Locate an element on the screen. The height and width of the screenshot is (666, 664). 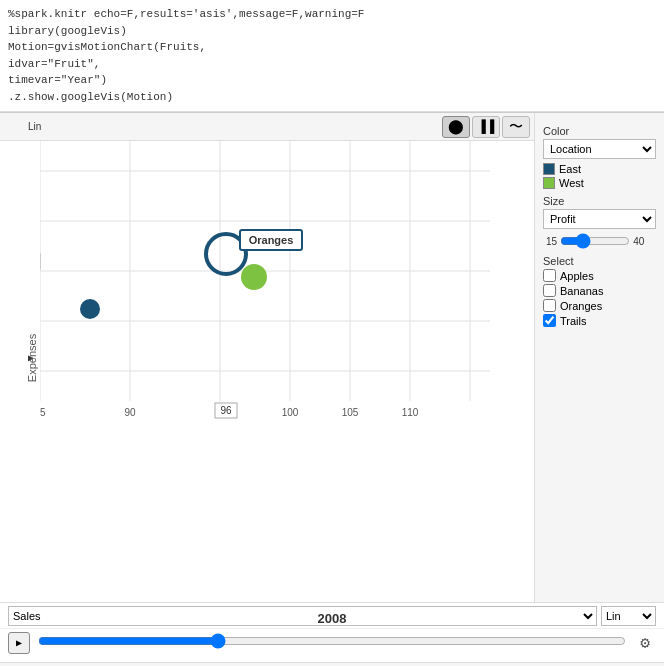
slider-max-label: 40 is located at coordinates (638, 242).